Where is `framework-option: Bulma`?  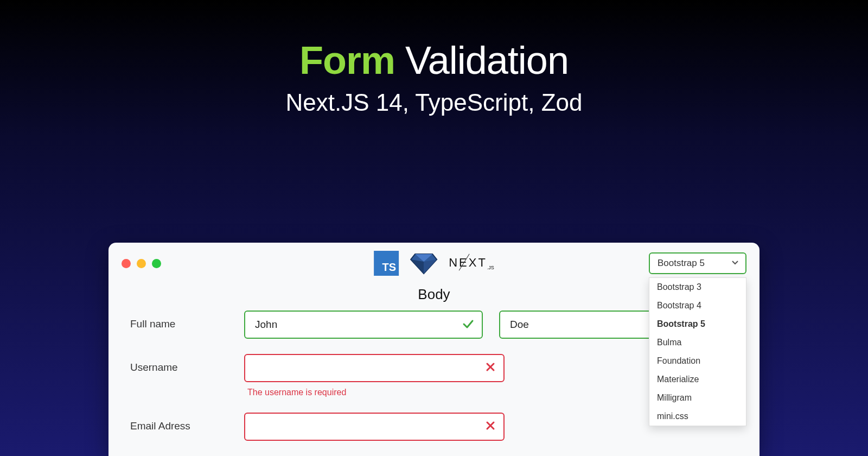 framework-option: Bulma is located at coordinates (698, 343).